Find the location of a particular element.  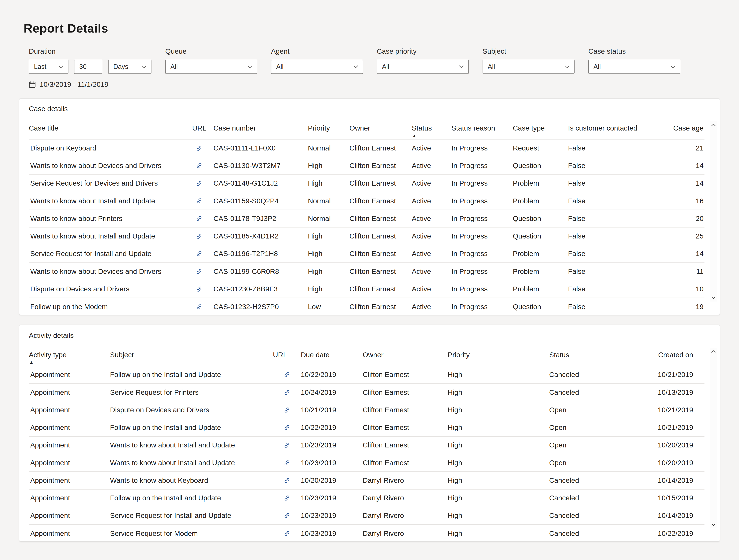

cell-case-type: Problem is located at coordinates (541, 289).